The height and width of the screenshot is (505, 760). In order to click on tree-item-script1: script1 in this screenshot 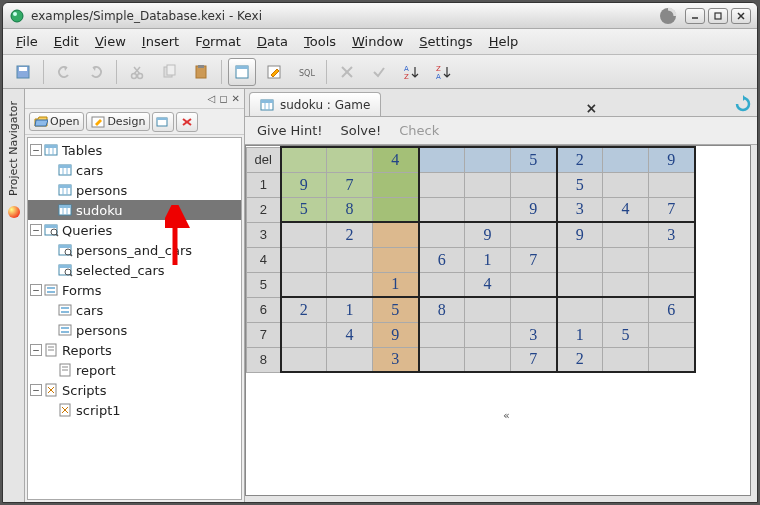, I will do `click(134, 410)`.